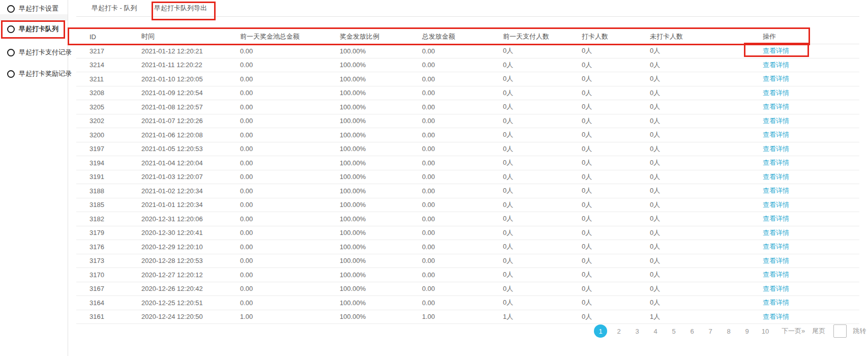  I want to click on table-cell: 2021-01-08 12:20:57, so click(191, 107).